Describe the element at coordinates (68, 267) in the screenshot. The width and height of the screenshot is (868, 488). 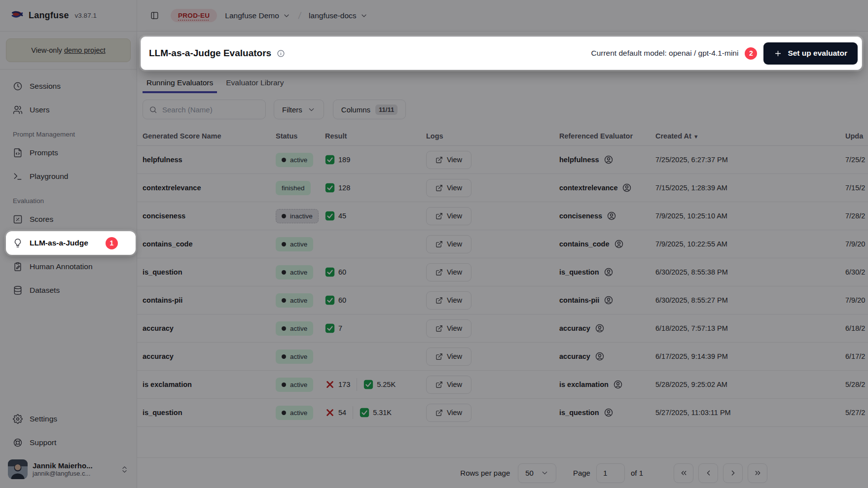
I see `sidebar-item-human-annotation: Human Annotation` at that location.